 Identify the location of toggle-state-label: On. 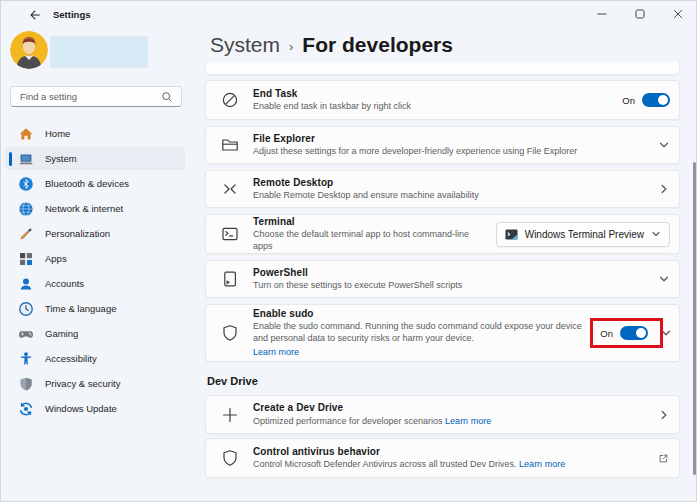
(606, 334).